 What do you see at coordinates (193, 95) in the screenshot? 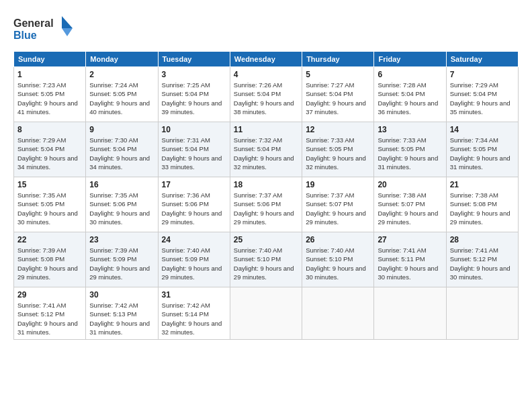
I see `calendar-cell: 3Sunrise: 7:25 AMSunset: 5:04 PMDaylight…` at bounding box center [193, 95].